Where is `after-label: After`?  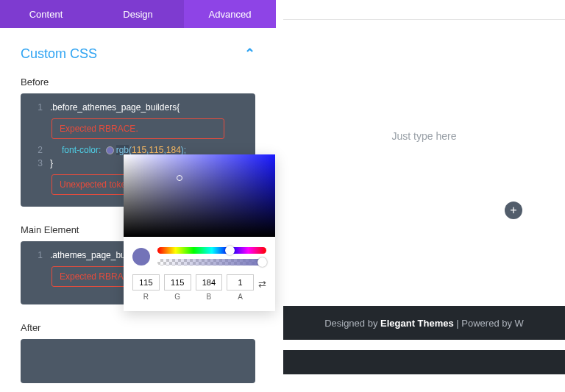 after-label: After is located at coordinates (138, 328).